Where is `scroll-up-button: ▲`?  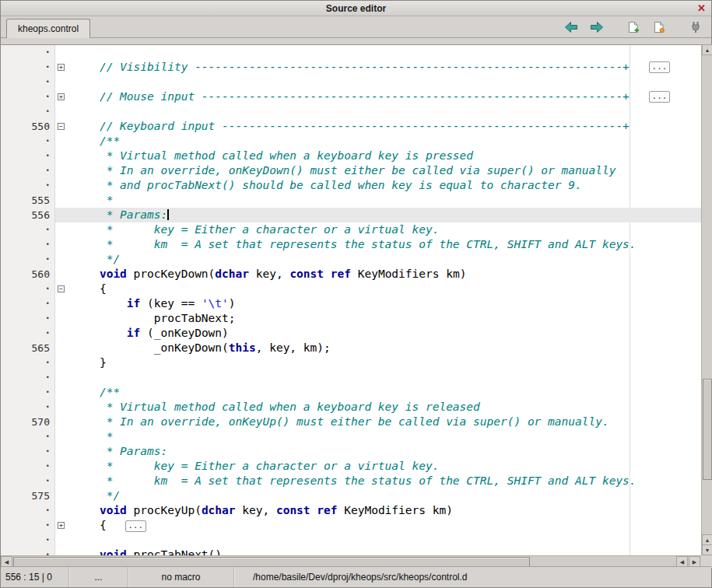 scroll-up-button: ▲ is located at coordinates (707, 50).